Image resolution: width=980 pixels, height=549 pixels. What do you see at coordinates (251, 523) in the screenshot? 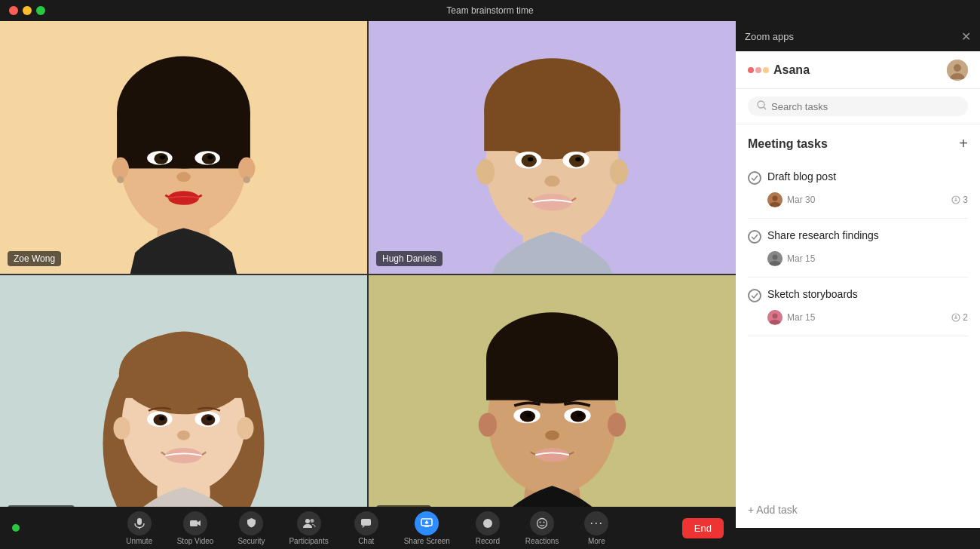
I see `security-icon` at bounding box center [251, 523].